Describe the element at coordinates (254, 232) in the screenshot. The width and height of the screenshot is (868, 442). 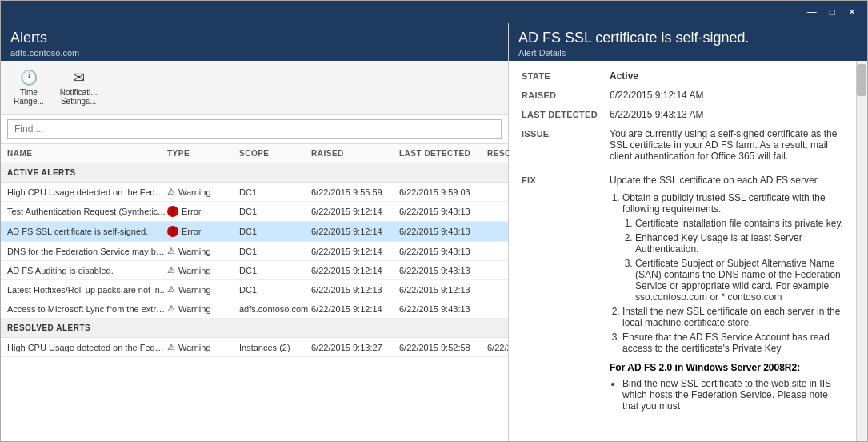
I see `active-alert-row: AD FS SSL certificate is self-signed. !E…` at that location.